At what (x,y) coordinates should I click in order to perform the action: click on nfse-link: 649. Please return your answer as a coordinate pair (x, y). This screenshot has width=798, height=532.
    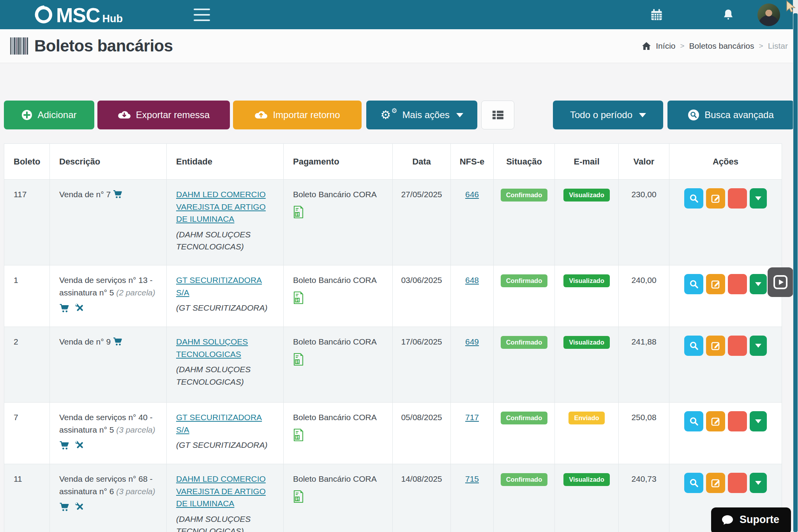
    Looking at the image, I should click on (472, 341).